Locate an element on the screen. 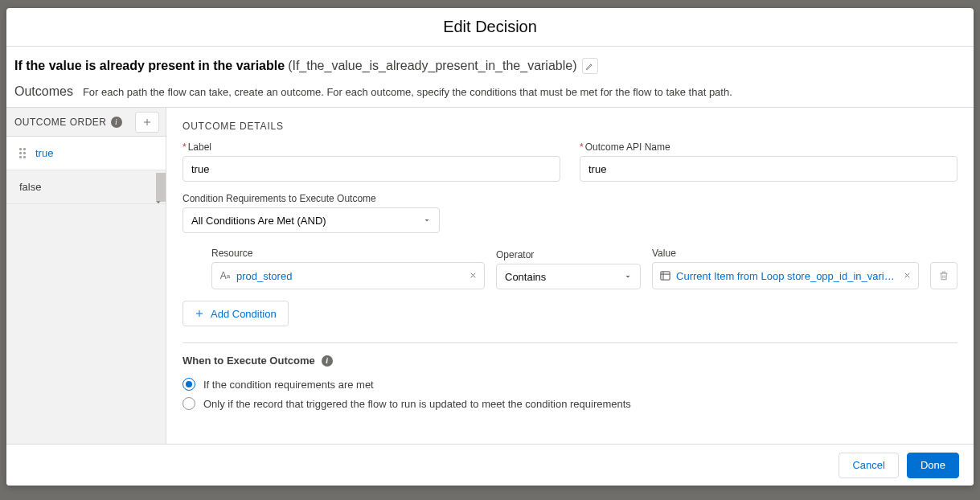 This screenshot has height=500, width=980. operator-select: Contains is located at coordinates (568, 277).